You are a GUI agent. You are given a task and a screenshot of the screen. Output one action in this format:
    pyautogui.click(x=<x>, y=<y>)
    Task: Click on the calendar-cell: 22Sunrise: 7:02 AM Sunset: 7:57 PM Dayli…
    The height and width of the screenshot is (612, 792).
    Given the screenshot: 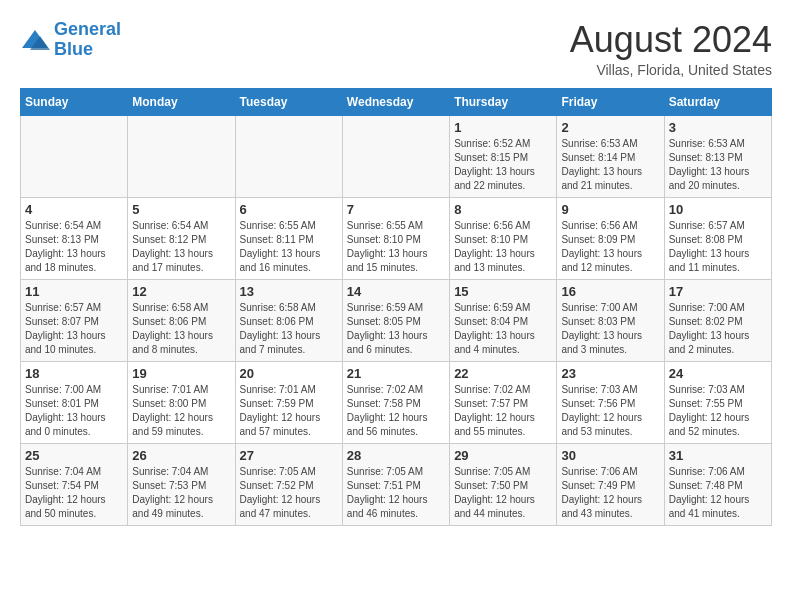 What is the action you would take?
    pyautogui.click(x=504, y=402)
    